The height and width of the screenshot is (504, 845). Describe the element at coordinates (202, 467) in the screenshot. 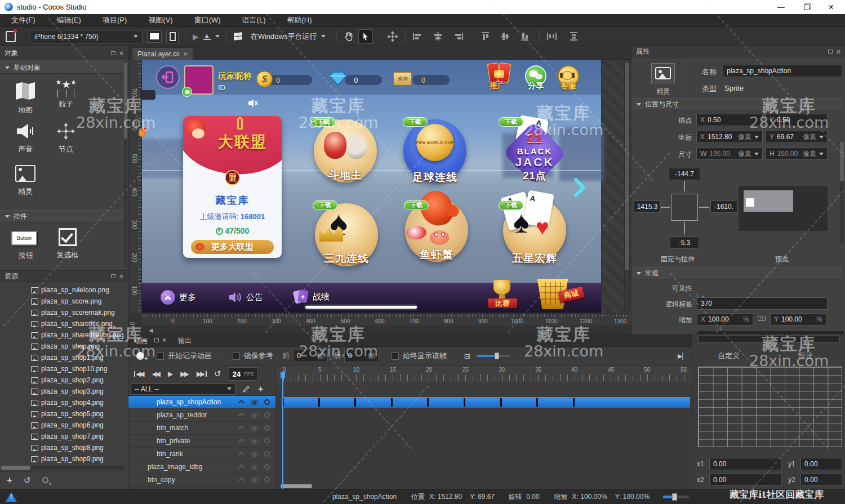

I see `track-row: plaza_image_idbg` at that location.